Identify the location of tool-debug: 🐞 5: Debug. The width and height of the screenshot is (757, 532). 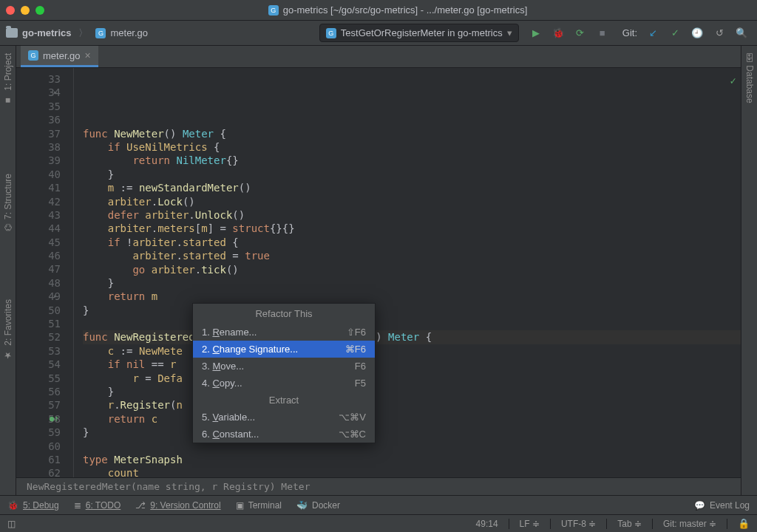
(33, 505).